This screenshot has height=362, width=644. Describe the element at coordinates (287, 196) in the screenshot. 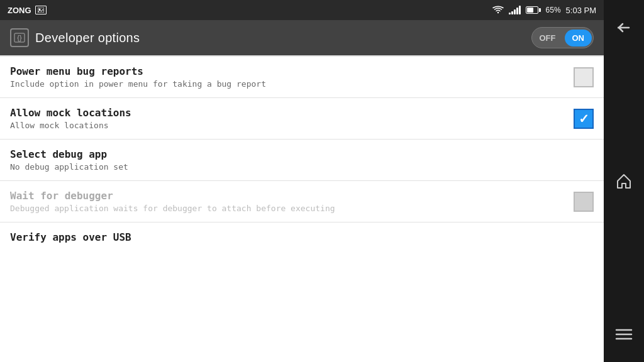

I see `item-title-wait-debugger: Wait for debugger` at that location.